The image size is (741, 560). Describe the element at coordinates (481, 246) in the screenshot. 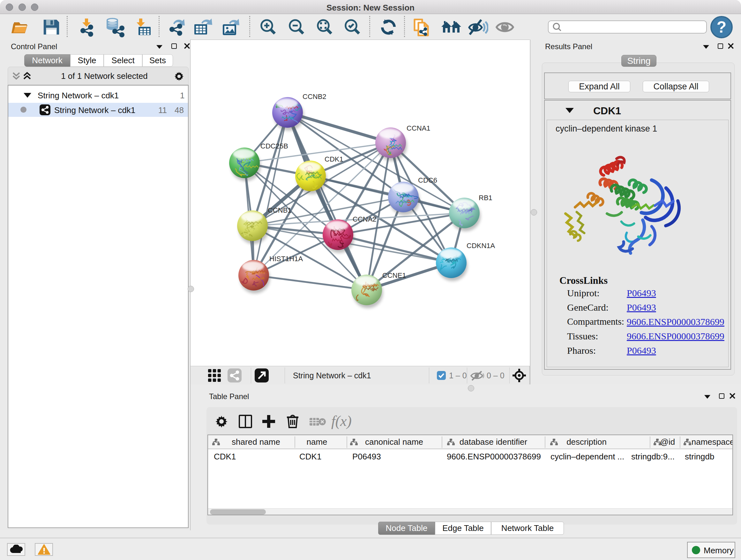

I see `svg-text: CDKN1A` at that location.